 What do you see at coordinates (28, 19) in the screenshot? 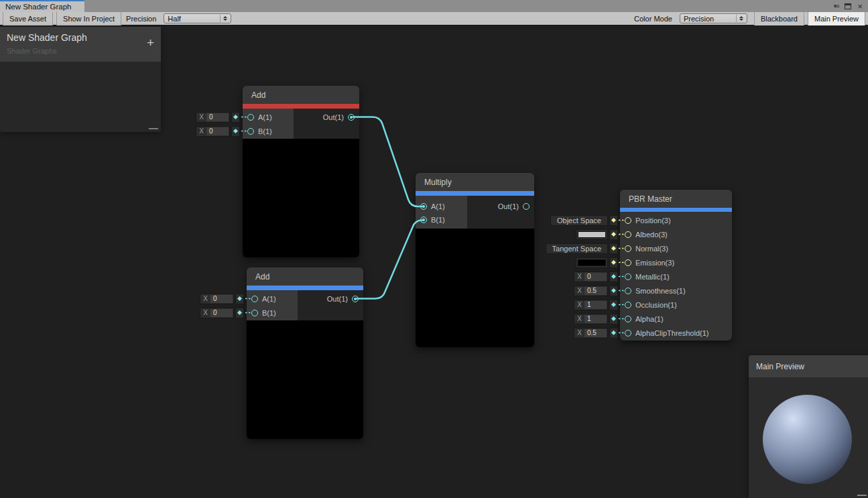
I see `save-asset-button: Save Asset` at bounding box center [28, 19].